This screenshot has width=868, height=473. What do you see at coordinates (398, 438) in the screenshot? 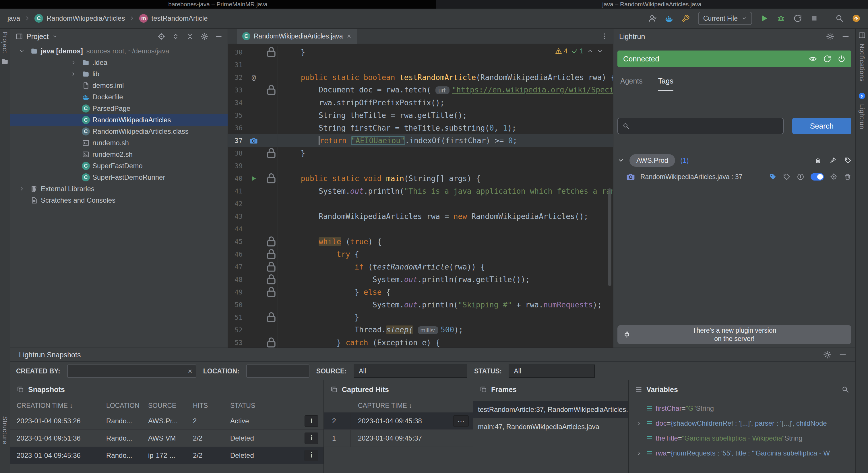
I see `table-row: 12023-01-04 09:45:37` at bounding box center [398, 438].